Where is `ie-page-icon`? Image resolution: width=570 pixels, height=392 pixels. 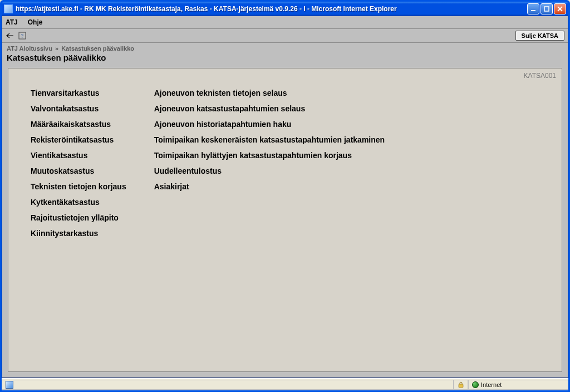
ie-page-icon is located at coordinates (8, 9).